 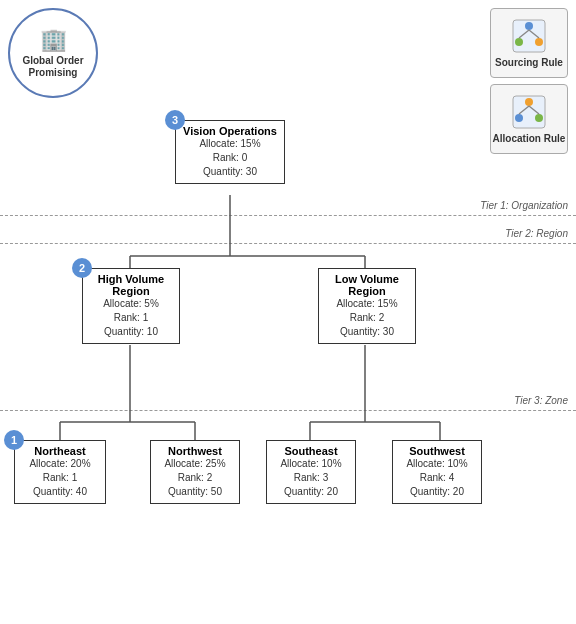 I want to click on southwest-detail: Allocate: 10% Rank: 4 Quantity: 20, so click(x=437, y=478).